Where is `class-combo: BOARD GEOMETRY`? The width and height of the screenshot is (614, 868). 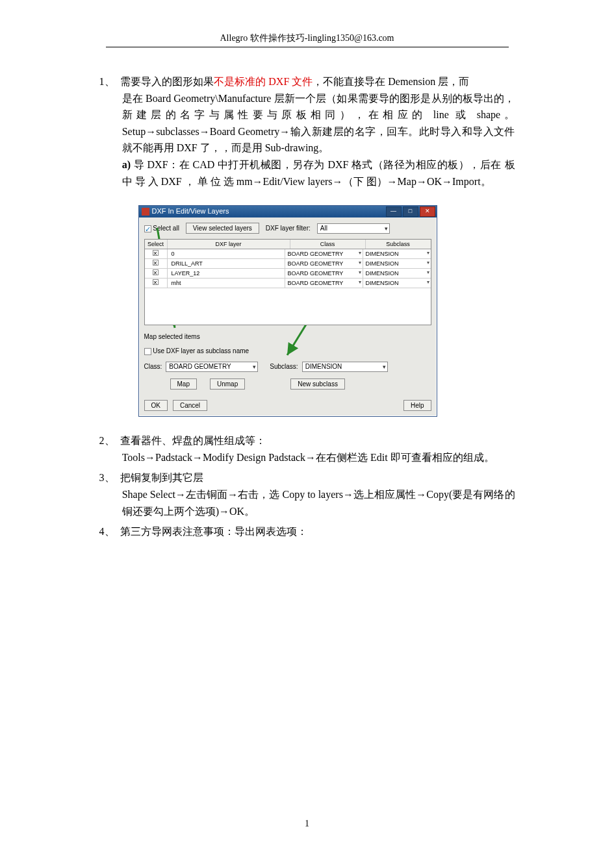
class-combo: BOARD GEOMETRY is located at coordinates (212, 367).